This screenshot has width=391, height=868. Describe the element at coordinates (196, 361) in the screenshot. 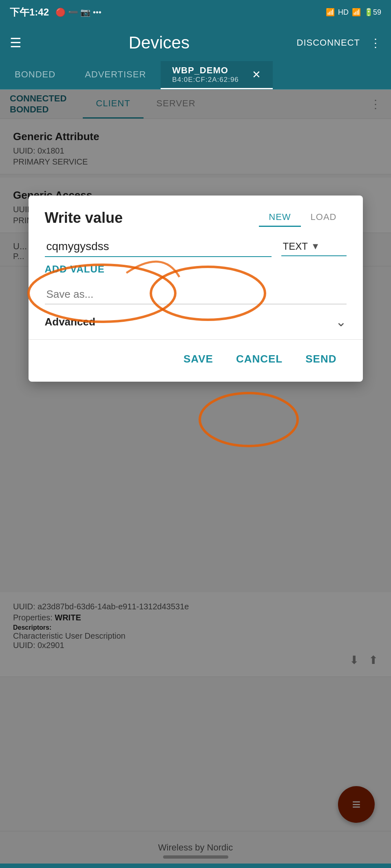

I see `dialog-actions: SAVE CANCEL SEND` at that location.